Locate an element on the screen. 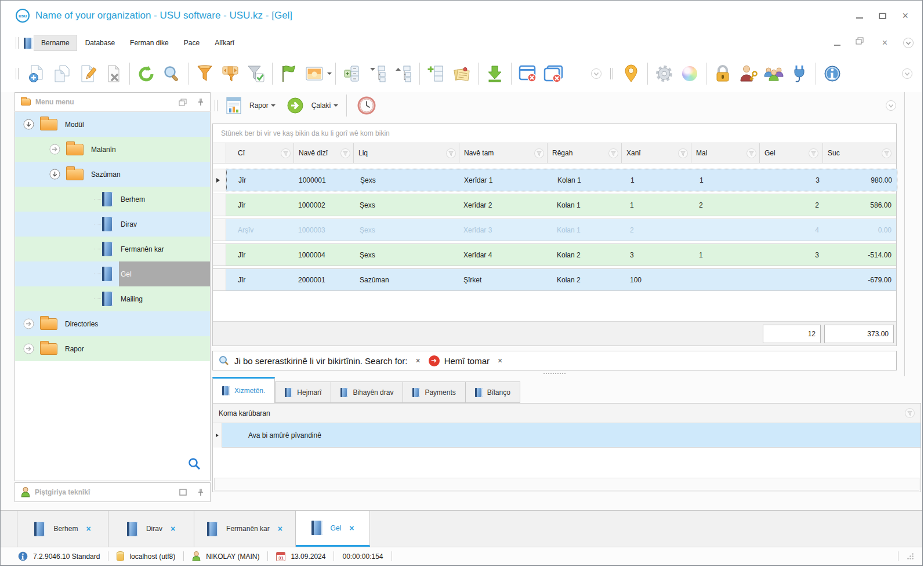 This screenshot has width=924, height=567. doctab-fermanen-kar: Fermanên kar× is located at coordinates (245, 529).